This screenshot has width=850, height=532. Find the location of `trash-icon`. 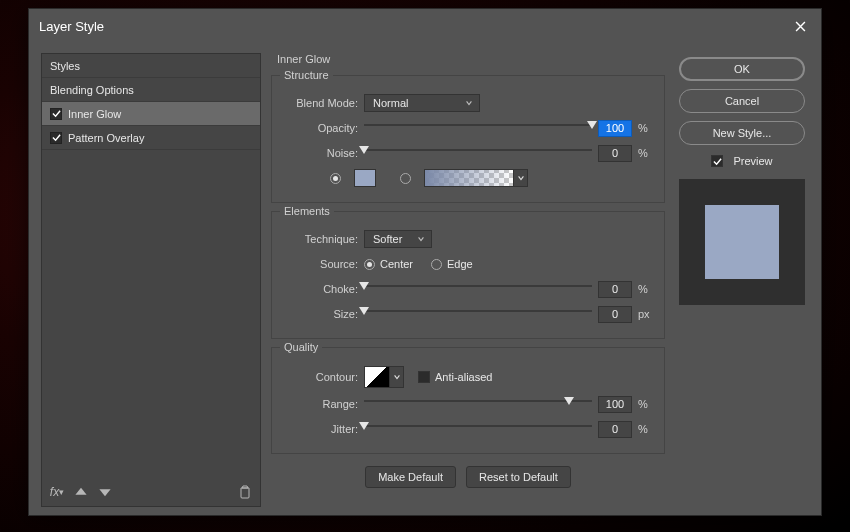

trash-icon is located at coordinates (245, 492).